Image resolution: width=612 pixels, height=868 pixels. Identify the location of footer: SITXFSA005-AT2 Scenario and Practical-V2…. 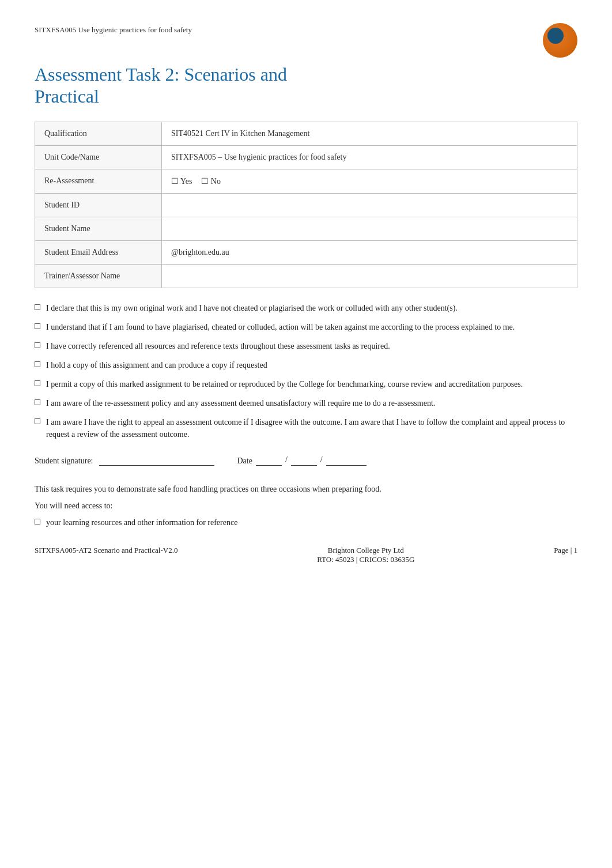
(306, 555).